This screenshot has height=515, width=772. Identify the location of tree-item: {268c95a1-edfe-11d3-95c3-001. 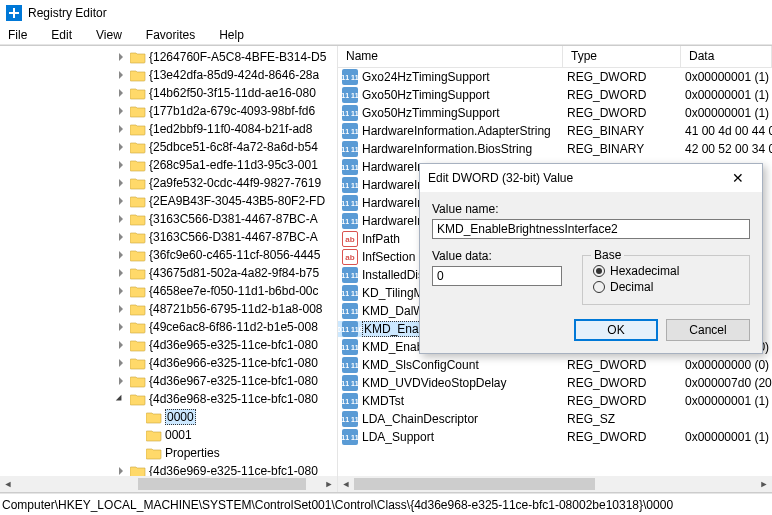
(168, 165).